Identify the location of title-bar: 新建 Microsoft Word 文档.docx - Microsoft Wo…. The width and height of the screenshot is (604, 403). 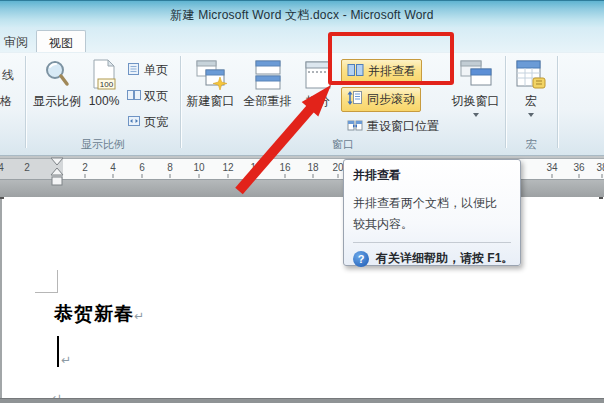
(302, 14).